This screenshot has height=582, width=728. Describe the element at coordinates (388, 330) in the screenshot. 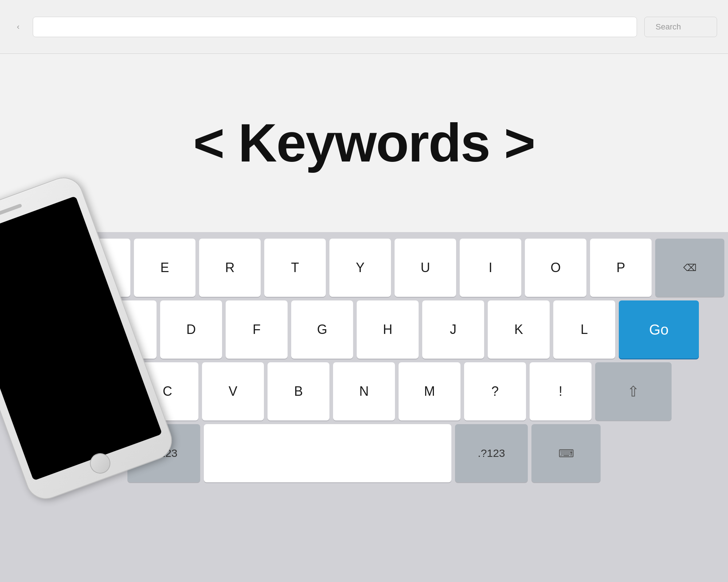

I see `key-h: H` at that location.